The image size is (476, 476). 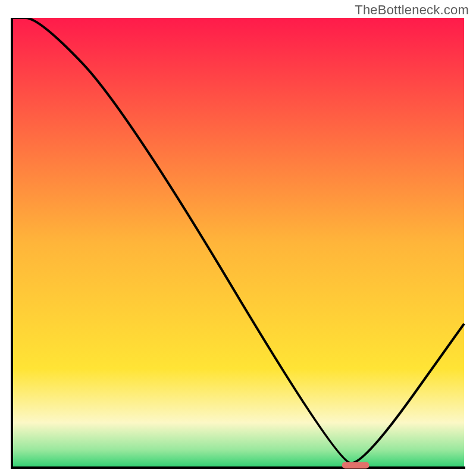 What do you see at coordinates (356, 465) in the screenshot?
I see `min-marker` at bounding box center [356, 465].